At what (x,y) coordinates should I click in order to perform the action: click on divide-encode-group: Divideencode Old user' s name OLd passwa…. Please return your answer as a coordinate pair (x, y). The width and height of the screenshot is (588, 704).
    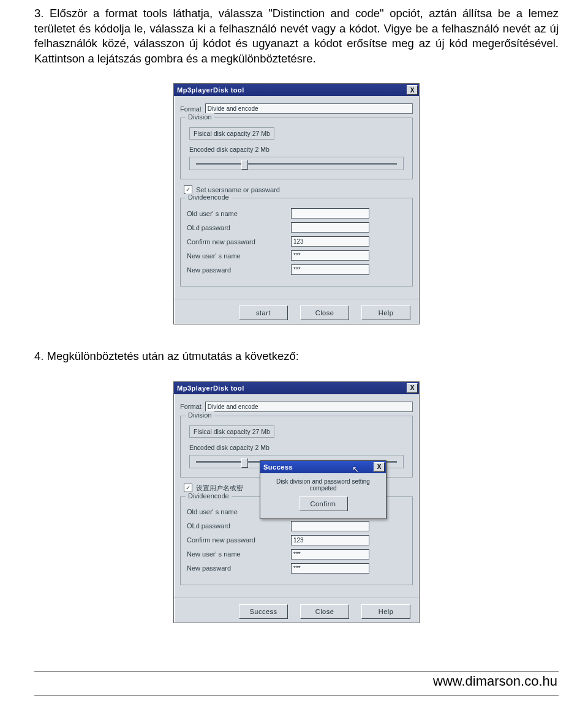
    Looking at the image, I should click on (296, 242).